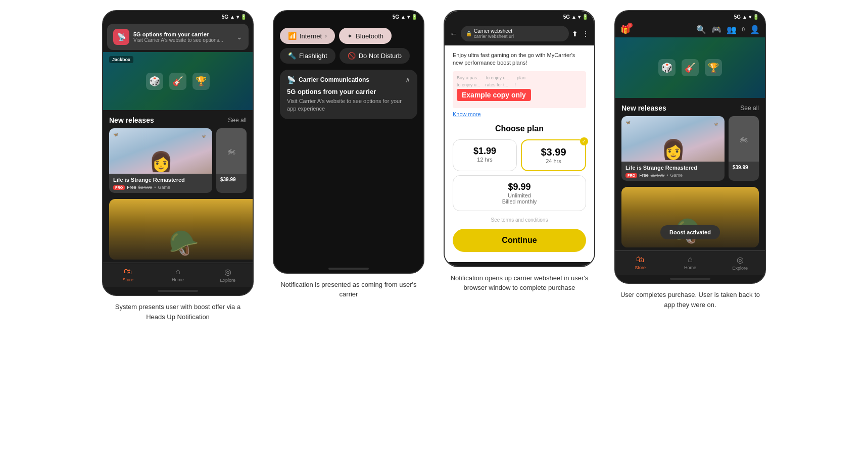 The height and width of the screenshot is (457, 868). I want to click on unlimited-price-3: $9.99, so click(519, 187).